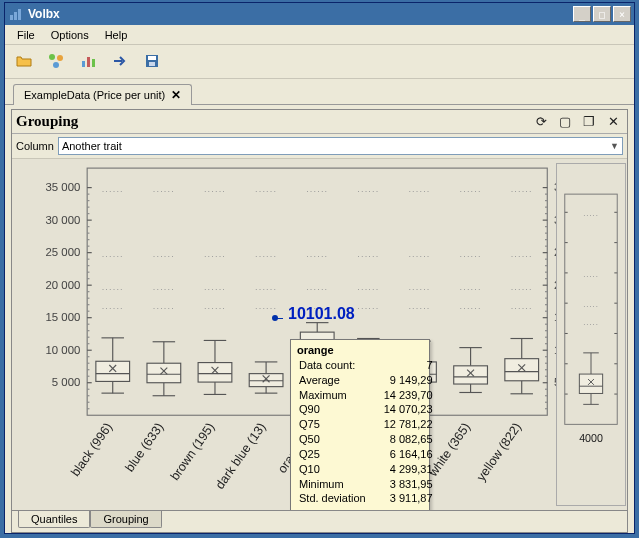 The height and width of the screenshot is (538, 639). What do you see at coordinates (64, 285) in the screenshot?
I see `svg-text: 20 000` at bounding box center [64, 285].